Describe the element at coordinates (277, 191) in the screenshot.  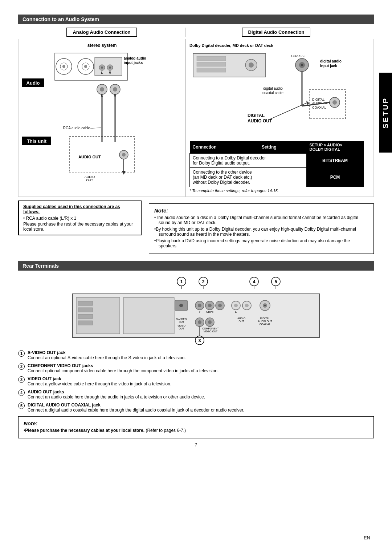
I see `to-complete-note: * To complete these settings, refer to p…` at that location.